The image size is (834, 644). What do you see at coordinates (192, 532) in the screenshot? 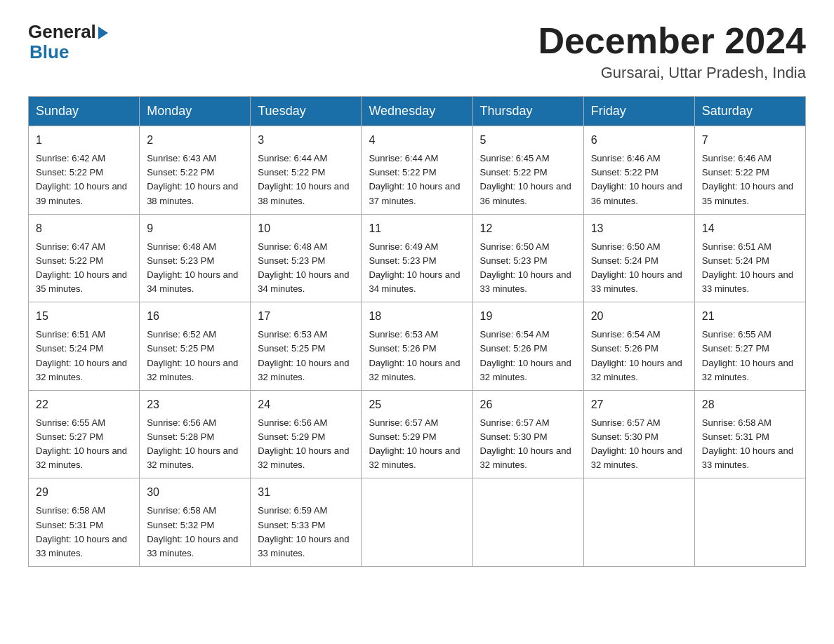
I see `day-info: Sunrise: 6:58 AMSunset: 5:32 PMDaylight:…` at bounding box center [192, 532].